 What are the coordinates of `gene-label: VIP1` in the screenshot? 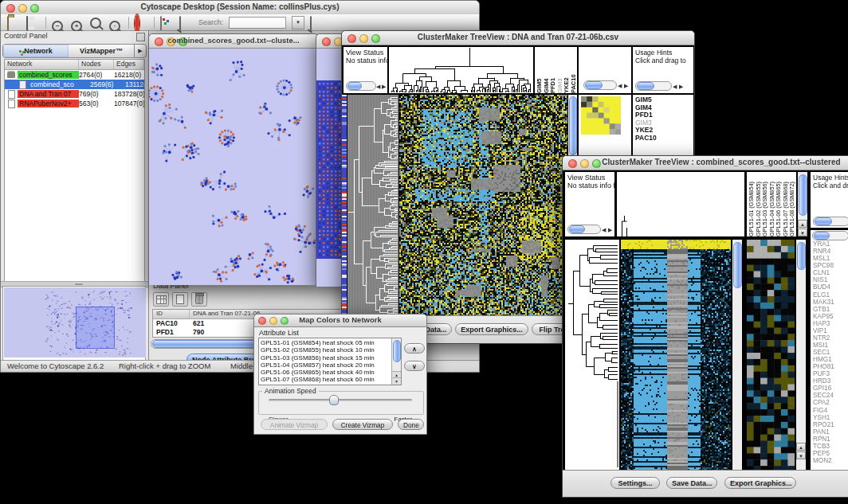 It's located at (830, 331).